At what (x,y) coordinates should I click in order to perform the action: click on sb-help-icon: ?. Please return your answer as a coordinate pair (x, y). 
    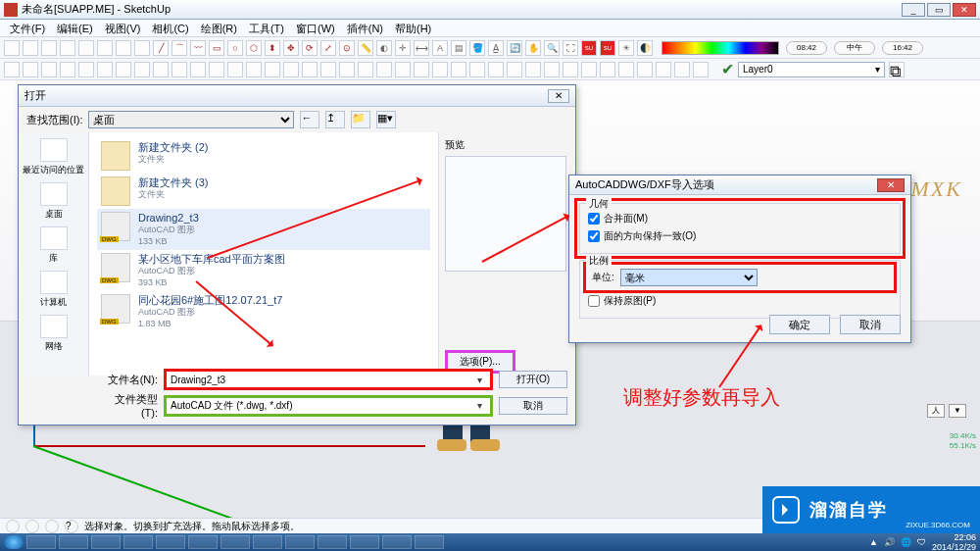
    Looking at the image, I should click on (72, 526).